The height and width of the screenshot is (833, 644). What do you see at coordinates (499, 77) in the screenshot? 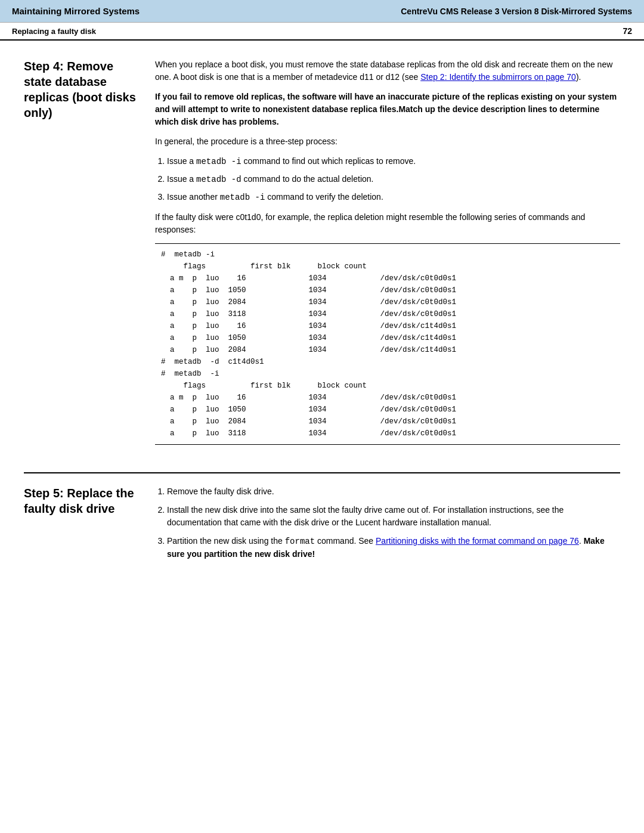
I see `step2-link: Step 2: Identify the submirrors on page …` at bounding box center [499, 77].